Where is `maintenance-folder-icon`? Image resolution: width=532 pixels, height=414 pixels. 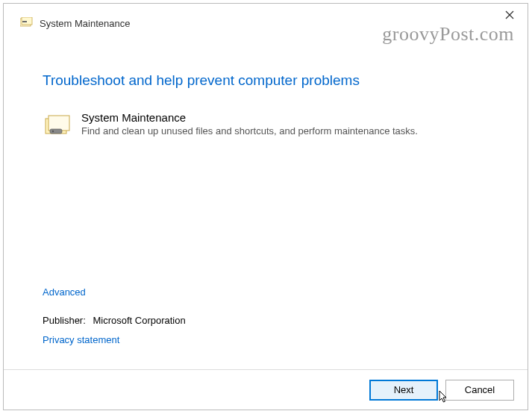 maintenance-folder-icon is located at coordinates (57, 126).